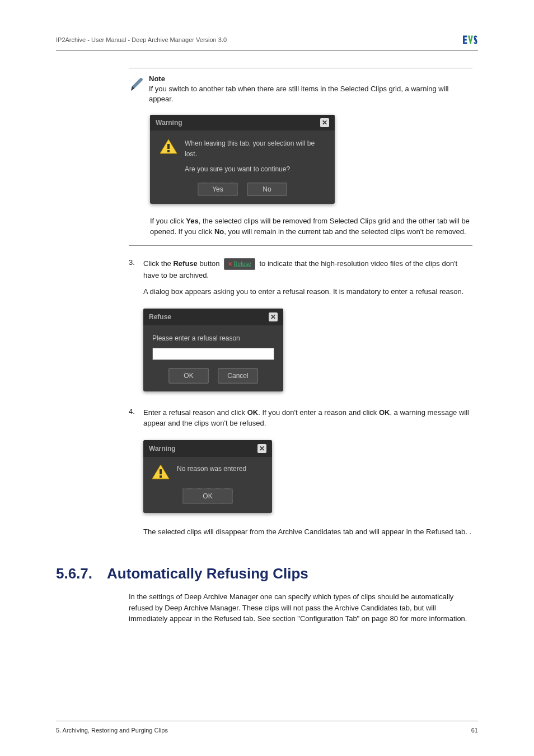  What do you see at coordinates (141, 40) in the screenshot?
I see `breadcrumb: IP2Archive - User Manual - Deep Archive …` at bounding box center [141, 40].